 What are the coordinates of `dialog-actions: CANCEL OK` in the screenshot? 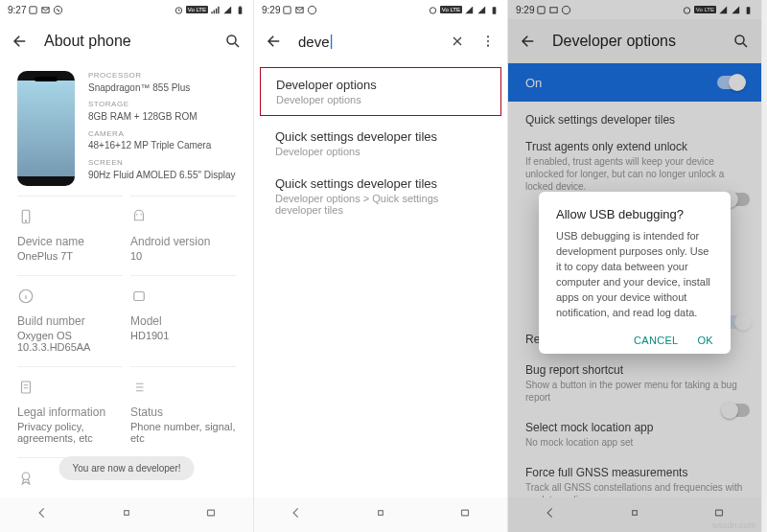 It's located at (635, 340).